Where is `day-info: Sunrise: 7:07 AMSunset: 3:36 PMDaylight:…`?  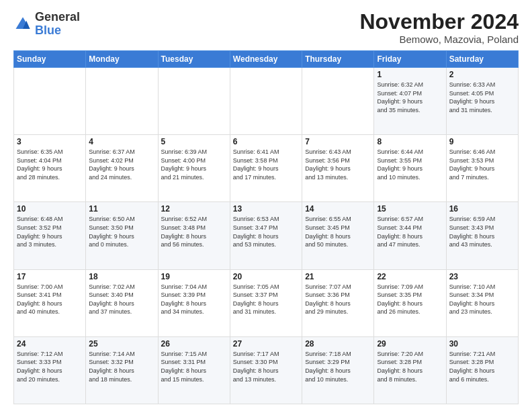
day-info: Sunrise: 7:07 AMSunset: 3:36 PMDaylight:… is located at coordinates (338, 300).